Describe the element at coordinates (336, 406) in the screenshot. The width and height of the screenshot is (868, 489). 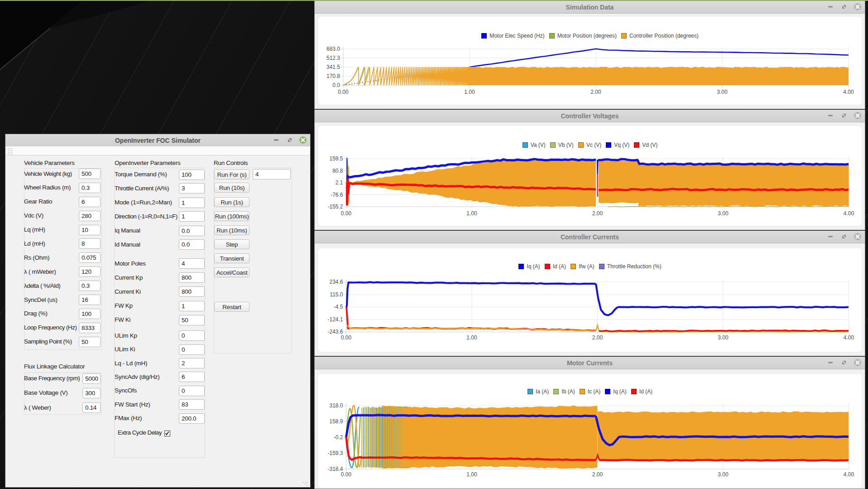
I see `svg-text: 318.0` at that location.